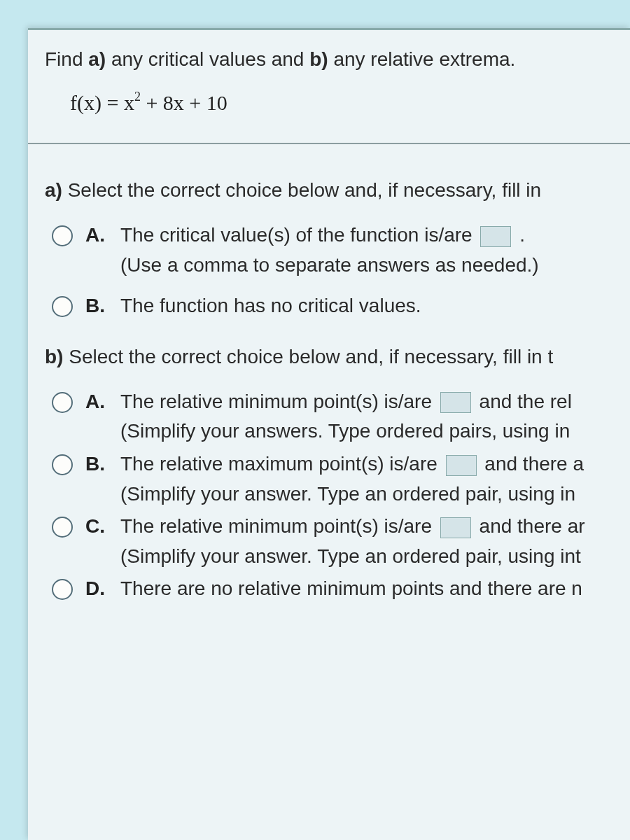 Image resolution: width=630 pixels, height=840 pixels. What do you see at coordinates (375, 266) in the screenshot?
I see `option-hint: (Use a comma to separate answers as need…` at bounding box center [375, 266].